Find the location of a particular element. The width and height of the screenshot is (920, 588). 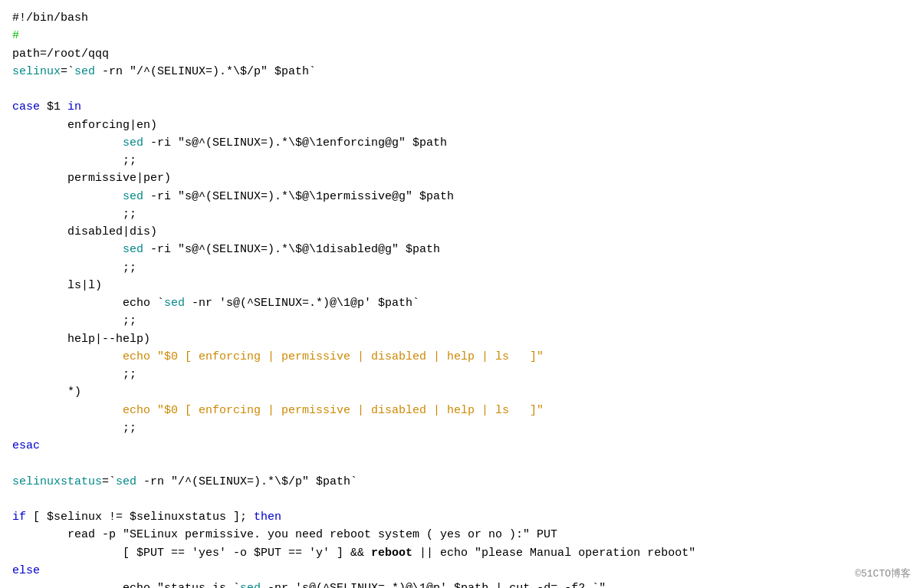

watermark: ©51CTO博客 is located at coordinates (883, 574).